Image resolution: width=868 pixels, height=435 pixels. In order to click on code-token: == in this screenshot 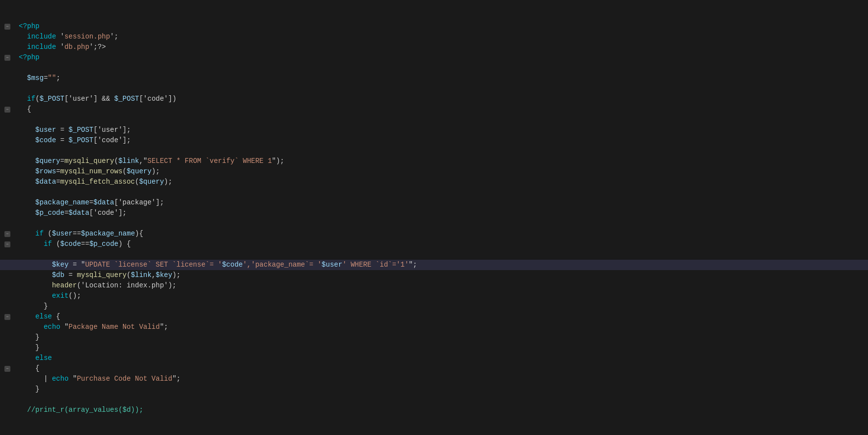, I will do `click(85, 244)`.